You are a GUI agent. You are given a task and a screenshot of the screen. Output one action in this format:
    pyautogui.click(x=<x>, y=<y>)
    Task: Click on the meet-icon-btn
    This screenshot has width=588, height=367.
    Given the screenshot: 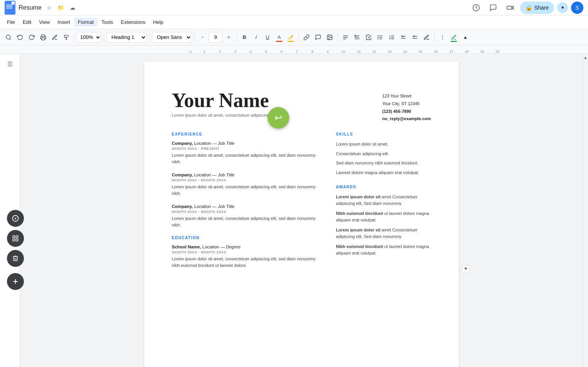 What is the action you would take?
    pyautogui.click(x=510, y=8)
    